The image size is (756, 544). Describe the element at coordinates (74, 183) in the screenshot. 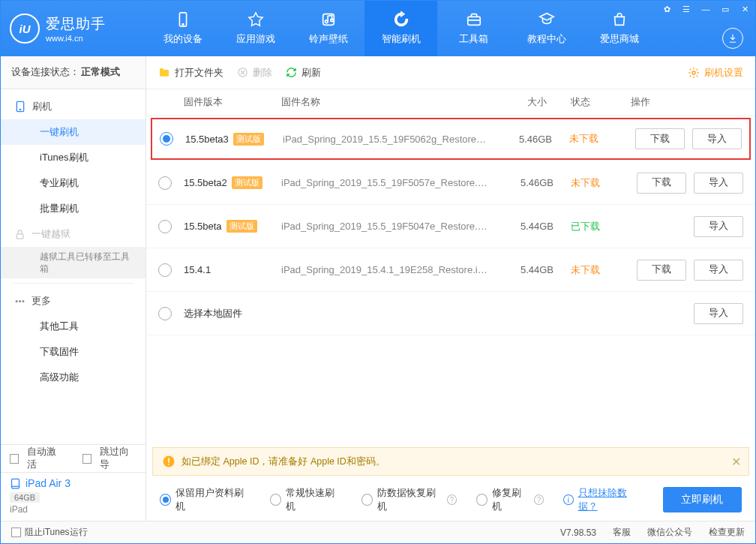

I see `sidebar-item: 专业刷机` at that location.